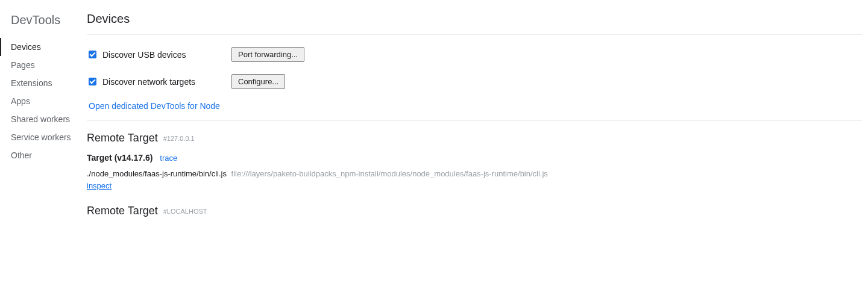 The image size is (868, 307). I want to click on trace-link: trace, so click(169, 158).